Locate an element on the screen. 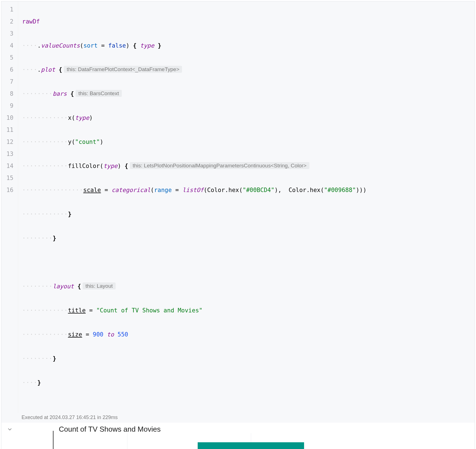 The height and width of the screenshot is (449, 476). prop-title: title is located at coordinates (77, 310).